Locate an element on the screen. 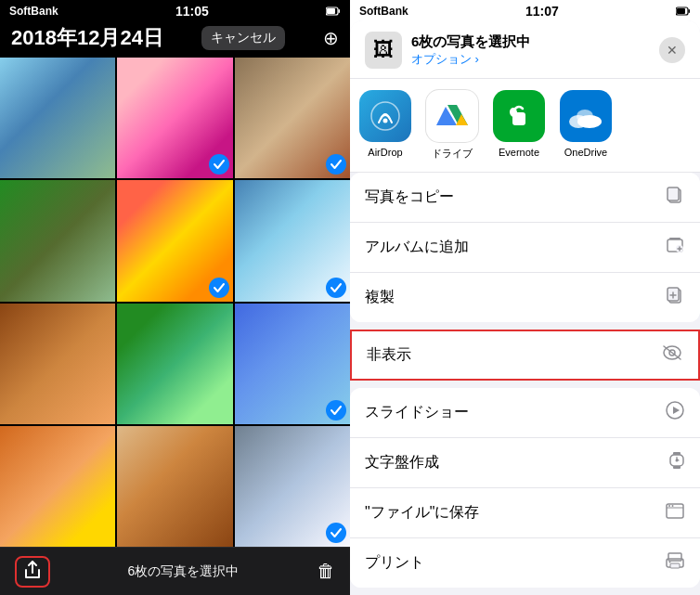 This screenshot has width=700, height=595. drive-label: ドライブ is located at coordinates (452, 154).